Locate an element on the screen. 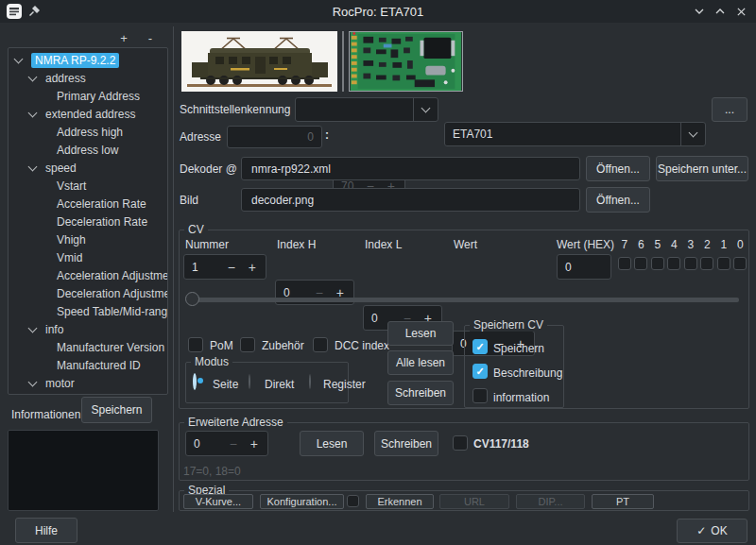  modus-direkt-radio is located at coordinates (249, 382).